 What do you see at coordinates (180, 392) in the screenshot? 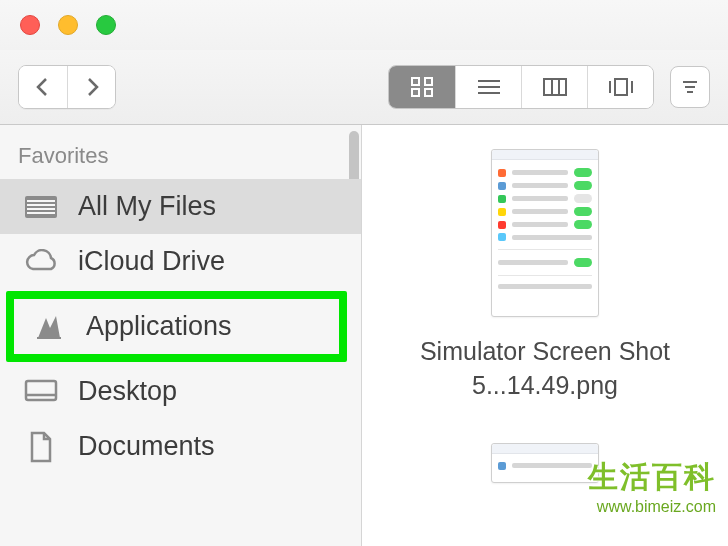
I see `sidebar-item-desktop: Desktop` at bounding box center [180, 392].